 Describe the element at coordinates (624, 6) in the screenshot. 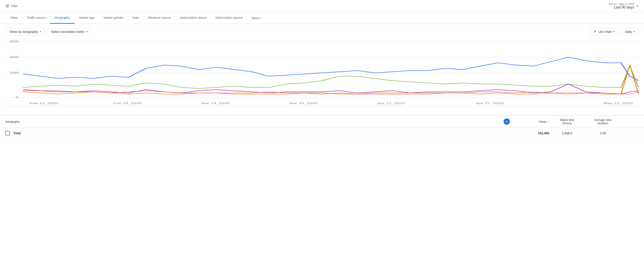

I see `date-range-picker: Feb 13 – May 12, 2020 Last 90 days ▼` at that location.